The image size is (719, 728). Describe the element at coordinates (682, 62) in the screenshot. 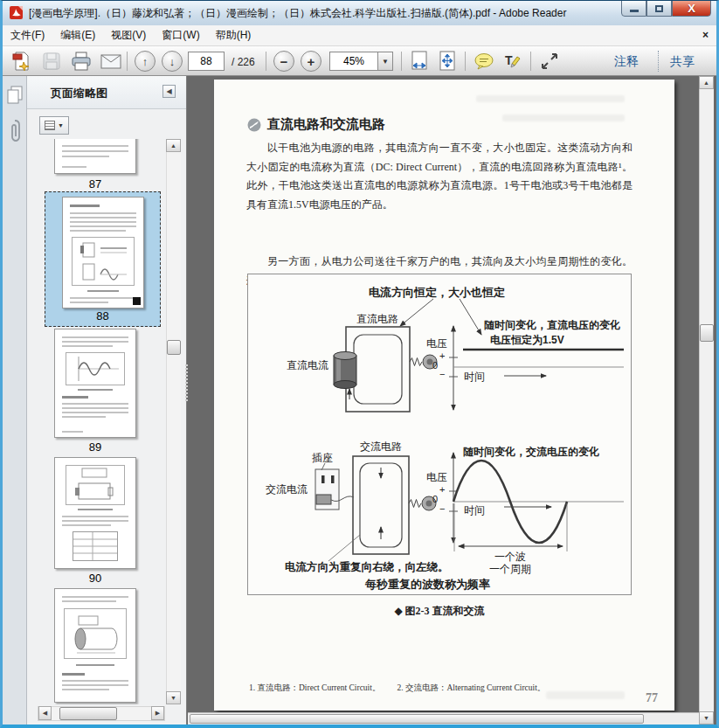

I see `share-panel-button: 共享` at that location.